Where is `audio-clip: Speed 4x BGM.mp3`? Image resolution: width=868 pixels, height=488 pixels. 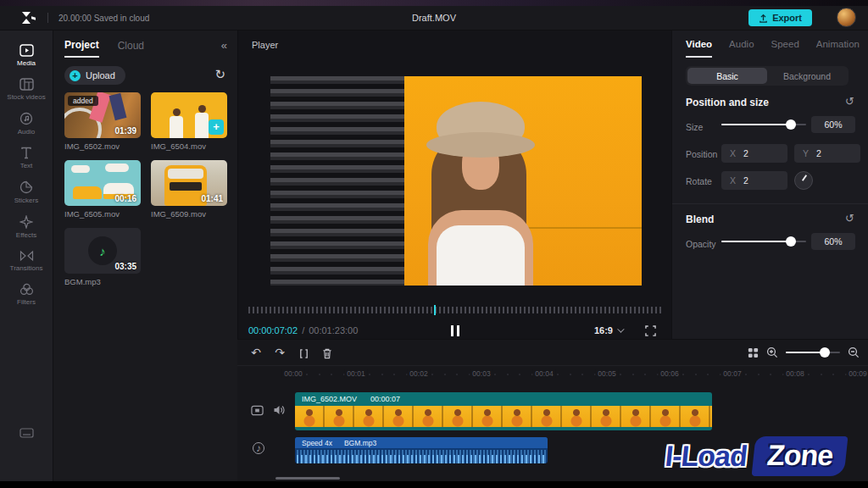 audio-clip: Speed 4x BGM.mp3 is located at coordinates (421, 451).